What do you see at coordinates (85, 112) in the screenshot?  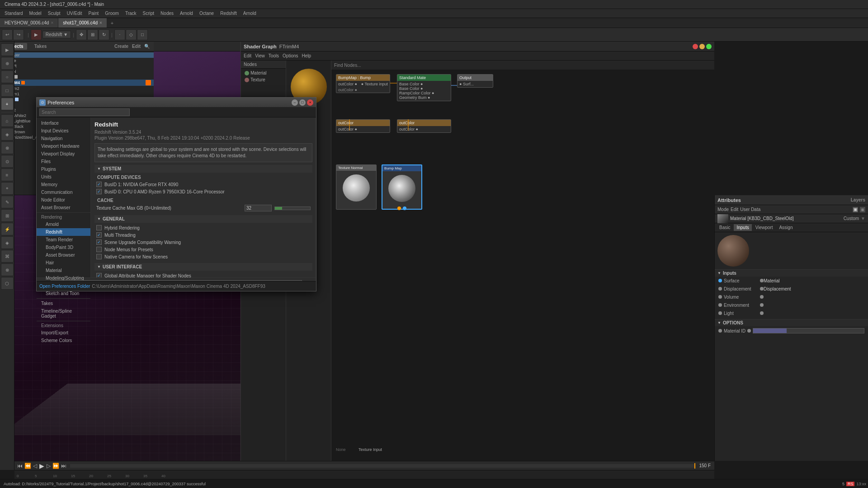 I see `prefs-search-input` at bounding box center [85, 112].